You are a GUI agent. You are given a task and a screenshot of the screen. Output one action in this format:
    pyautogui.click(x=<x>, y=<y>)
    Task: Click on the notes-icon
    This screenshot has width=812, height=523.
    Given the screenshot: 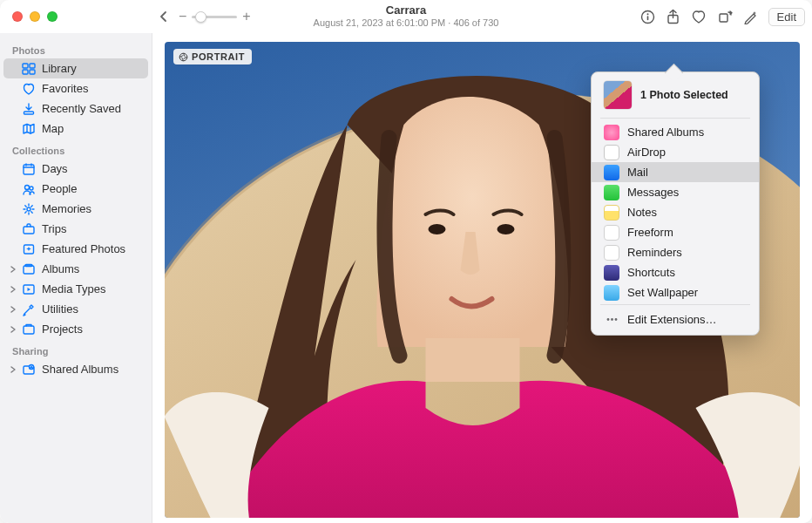 What is the action you would take?
    pyautogui.click(x=612, y=213)
    